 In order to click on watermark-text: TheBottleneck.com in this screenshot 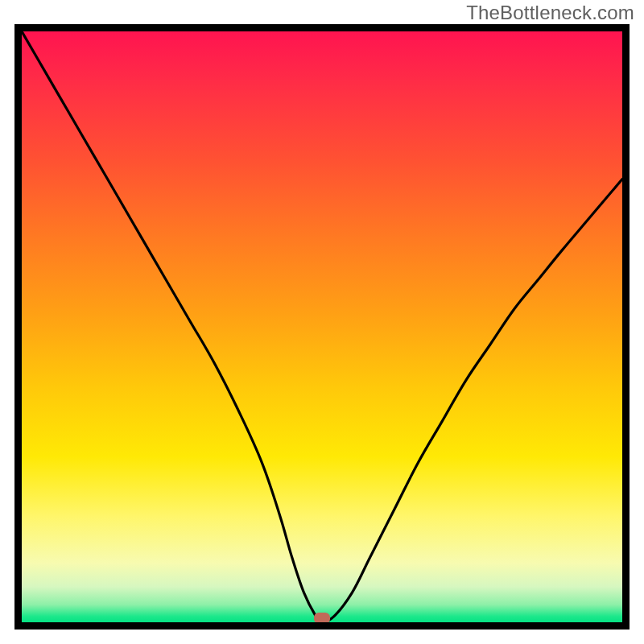, I will do `click(551, 13)`.